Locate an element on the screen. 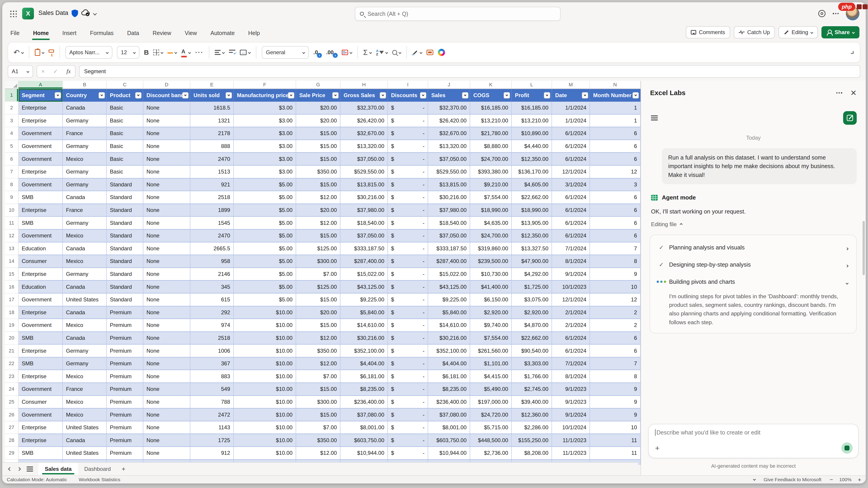 This screenshot has height=488, width=868. column-header-cell: Country is located at coordinates (85, 95).